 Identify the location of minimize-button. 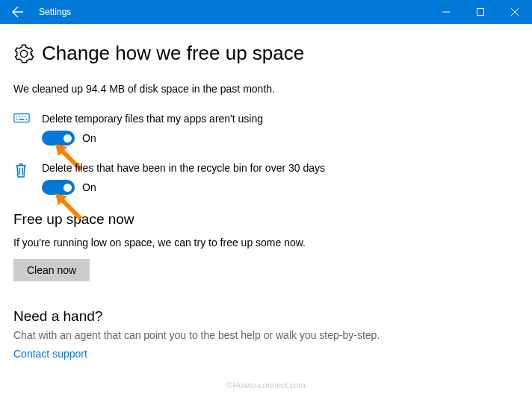
(446, 12).